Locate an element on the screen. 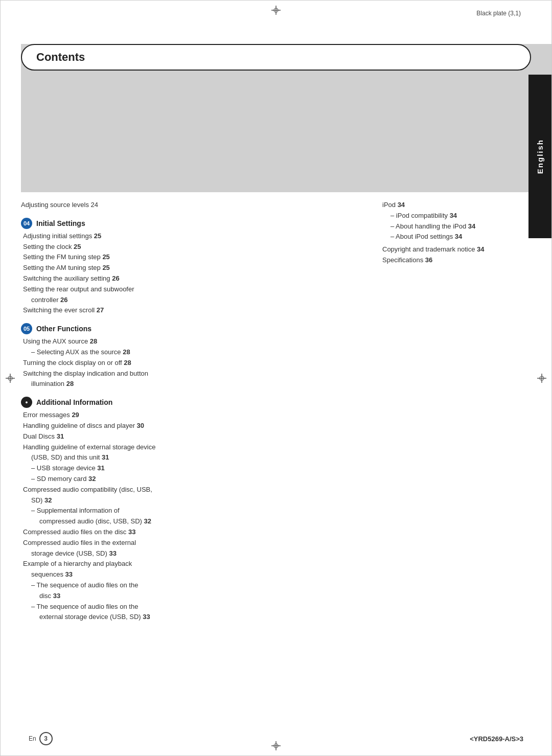 This screenshot has height=756, width=552. list-item: – iPod compatibility 34 is located at coordinates (452, 216).